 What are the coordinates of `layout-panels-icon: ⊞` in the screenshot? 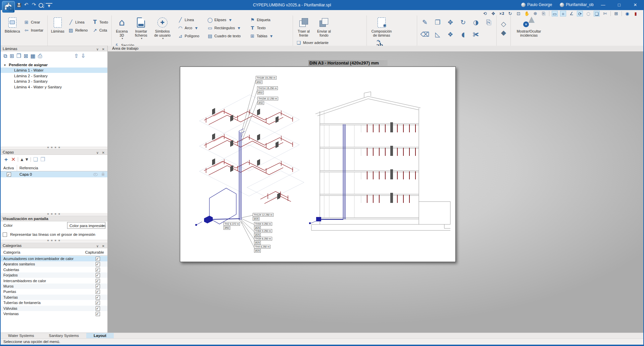 It's located at (616, 13).